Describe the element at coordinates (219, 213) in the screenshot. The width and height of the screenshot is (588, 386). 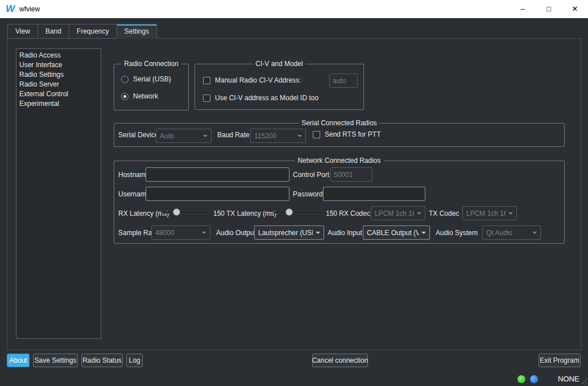
I see `rx-latency-value: 150` at that location.